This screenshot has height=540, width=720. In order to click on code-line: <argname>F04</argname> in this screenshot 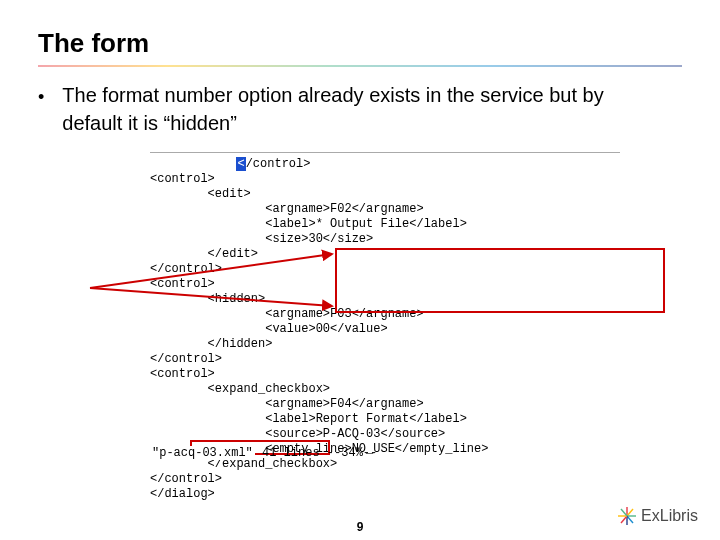, I will do `click(287, 404)`.